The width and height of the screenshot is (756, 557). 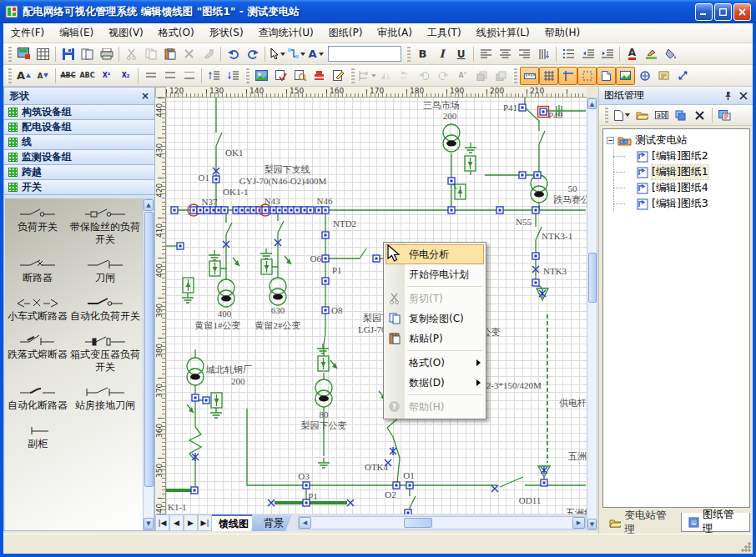 I want to click on italic-button: I, so click(x=442, y=54).